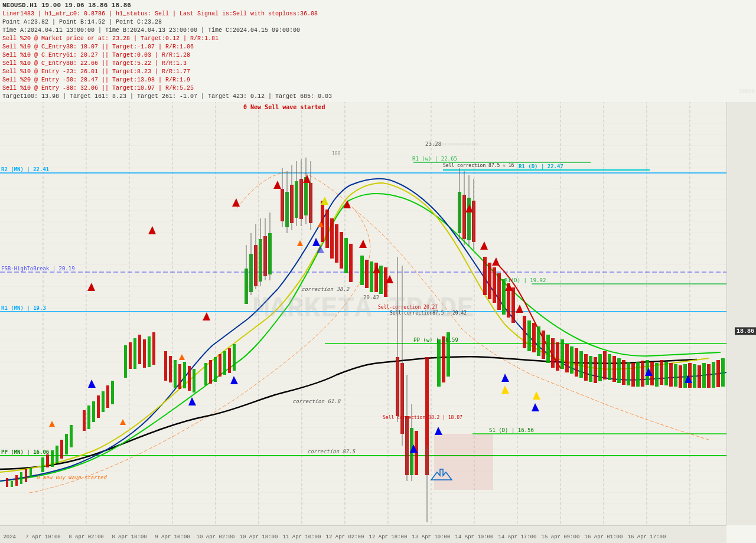  I want to click on time-label: 13 Apr 10:00, so click(431, 537).